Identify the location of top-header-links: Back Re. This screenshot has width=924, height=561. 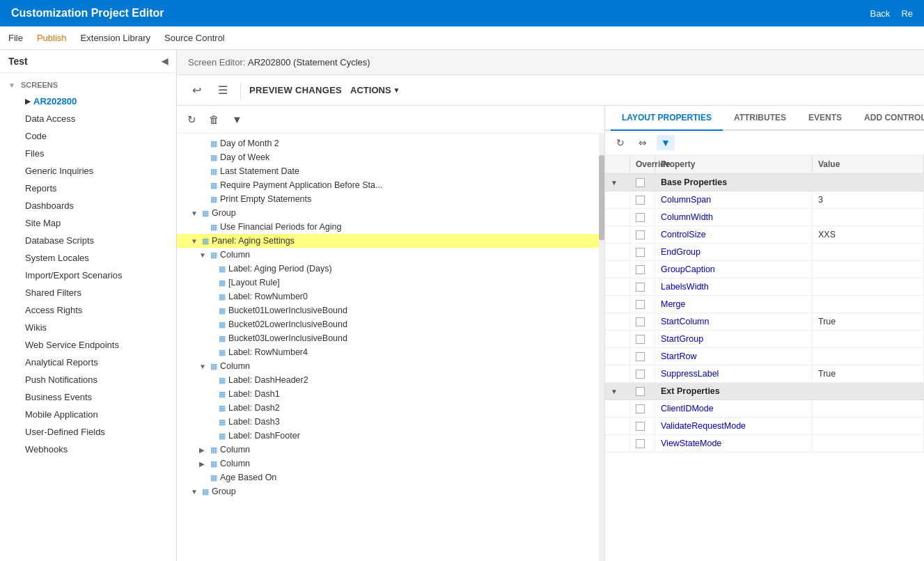
(891, 14).